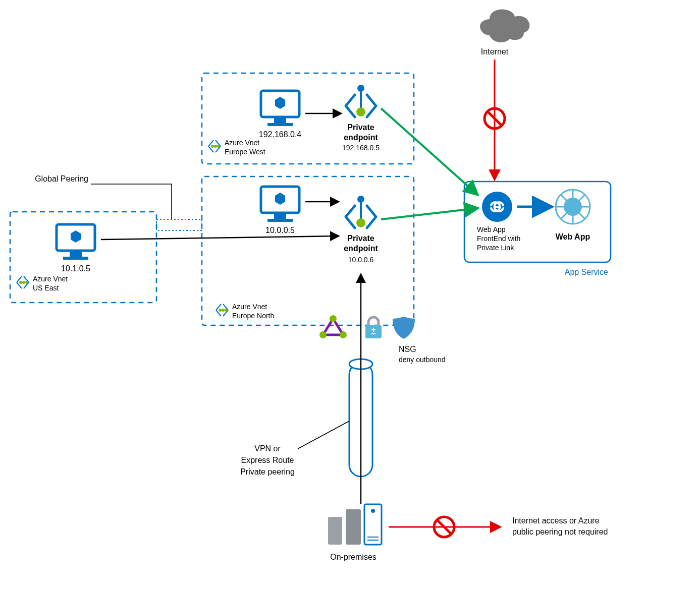 This screenshot has width=700, height=591. Describe the element at coordinates (429, 151) in the screenshot. I see `pe-ew-to-frontend-arrow` at that location.